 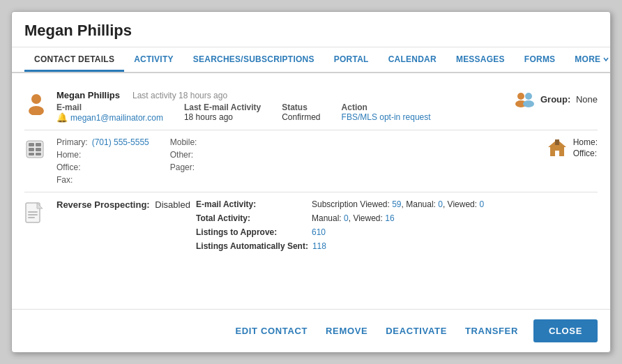 What do you see at coordinates (73, 142) in the screenshot?
I see `primary-label: Primary:` at bounding box center [73, 142].